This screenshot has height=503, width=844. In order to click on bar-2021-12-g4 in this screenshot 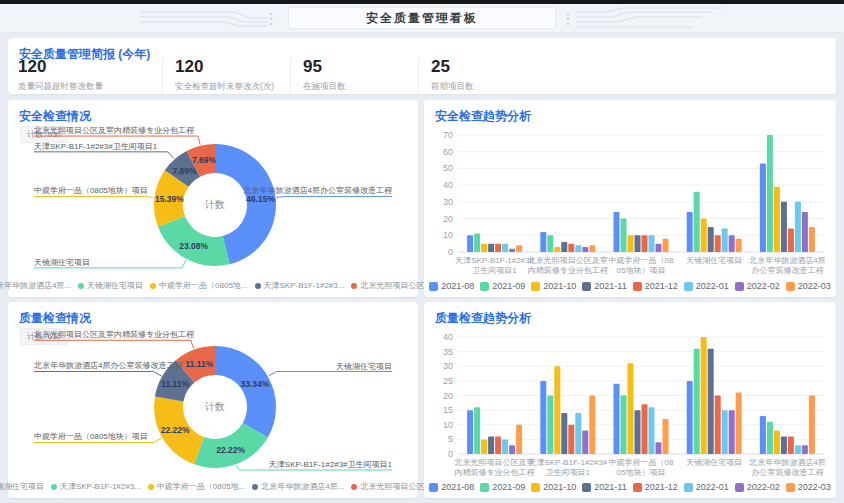, I will do `click(791, 445)`.